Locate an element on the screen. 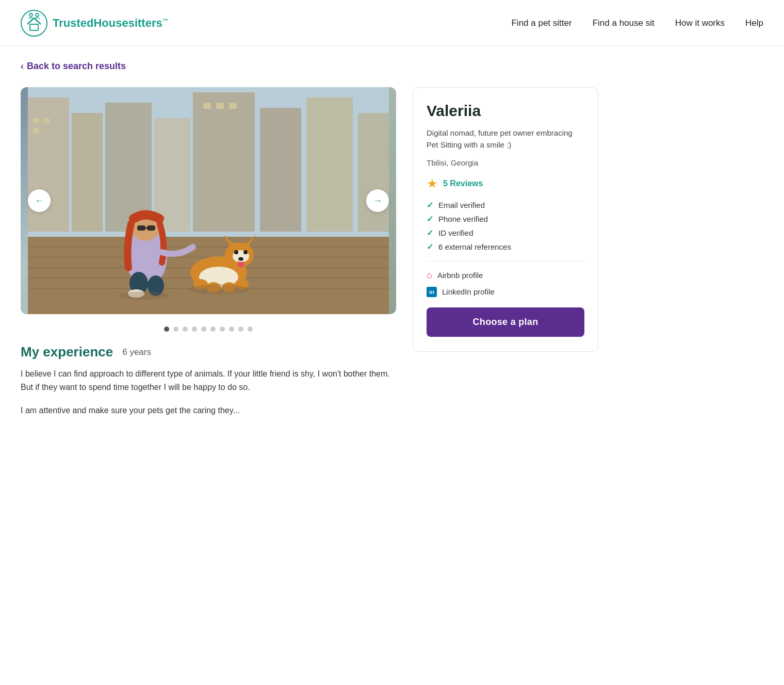 The image size is (784, 685). experience-title: My experience is located at coordinates (67, 352).